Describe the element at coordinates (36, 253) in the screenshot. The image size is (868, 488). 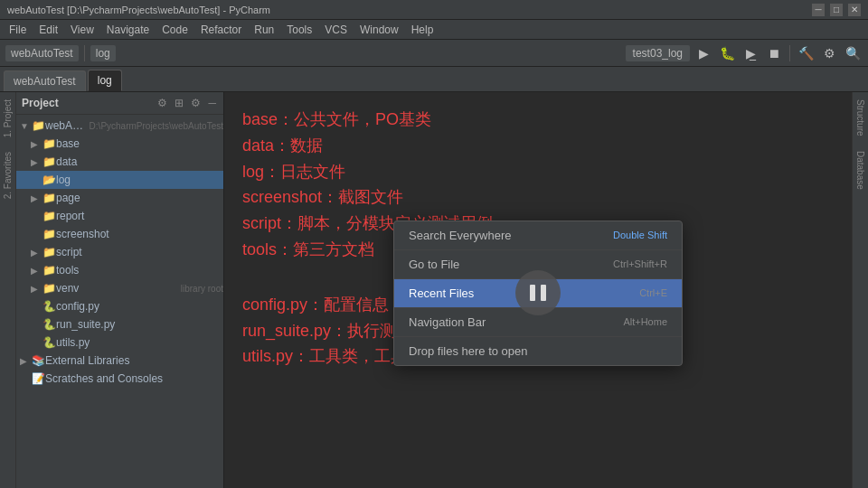
I see `tree-arrow-script: ▶` at that location.